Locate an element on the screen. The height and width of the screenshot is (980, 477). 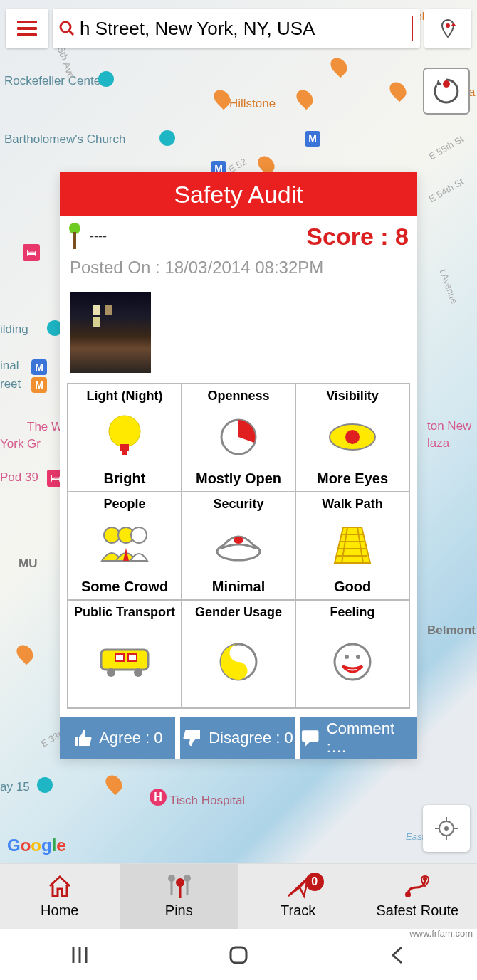
sys-home is located at coordinates (238, 955).